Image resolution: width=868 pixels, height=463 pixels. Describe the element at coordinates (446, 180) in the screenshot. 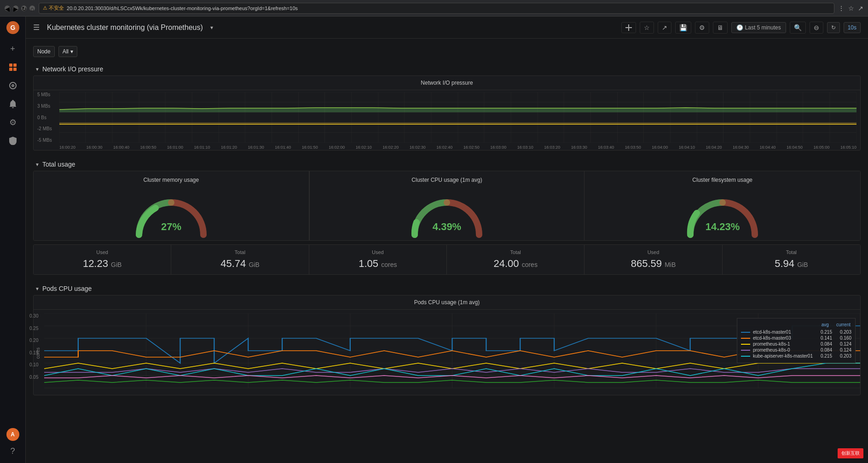

I see `cpu-gauge-title: Cluster CPU usage (1m avg)` at that location.